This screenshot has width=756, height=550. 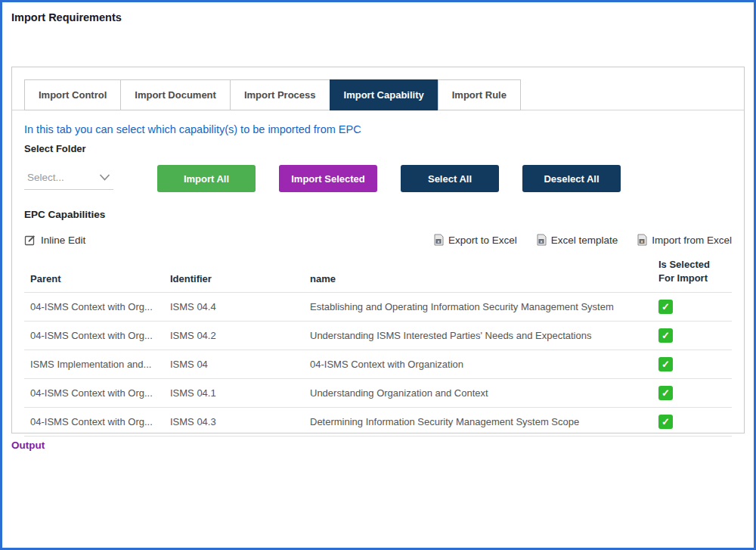 What do you see at coordinates (479, 95) in the screenshot?
I see `tab-import-rule: Import Rule` at bounding box center [479, 95].